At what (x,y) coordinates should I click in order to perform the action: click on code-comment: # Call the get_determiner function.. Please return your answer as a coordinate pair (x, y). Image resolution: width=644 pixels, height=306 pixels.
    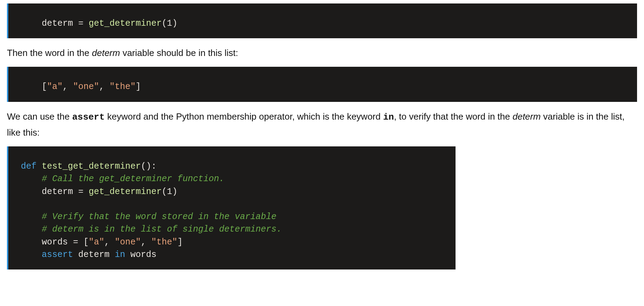
    Looking at the image, I should click on (133, 179).